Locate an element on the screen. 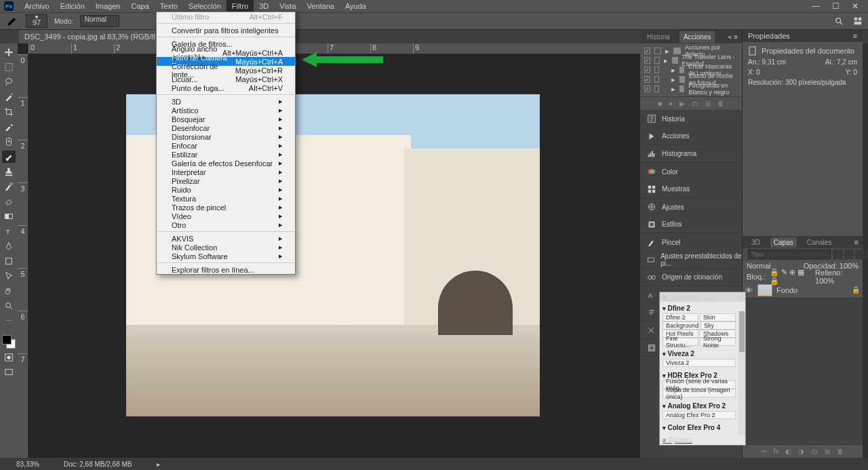 This screenshot has height=470, width=868. panel-color: Color is located at coordinates (691, 172).